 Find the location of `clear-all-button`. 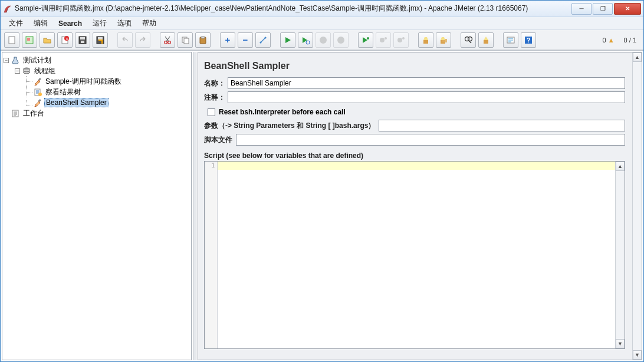

clear-all-button is located at coordinates (443, 40).